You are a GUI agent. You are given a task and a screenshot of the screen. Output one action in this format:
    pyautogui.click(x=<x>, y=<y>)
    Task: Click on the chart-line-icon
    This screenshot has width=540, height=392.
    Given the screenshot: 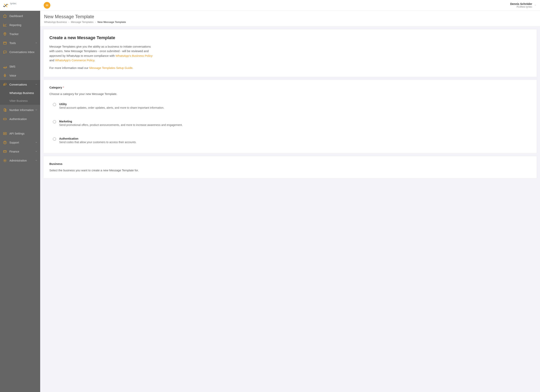 What is the action you would take?
    pyautogui.click(x=5, y=25)
    